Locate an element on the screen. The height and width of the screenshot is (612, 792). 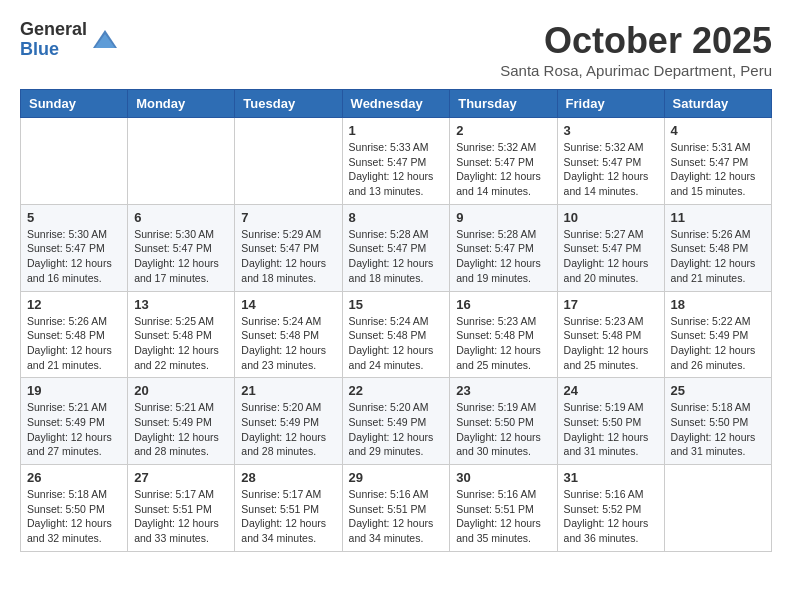
calendar-cell: 16Sunrise: 5:23 AM Sunset: 5:48 PM Dayli… is located at coordinates (504, 334).